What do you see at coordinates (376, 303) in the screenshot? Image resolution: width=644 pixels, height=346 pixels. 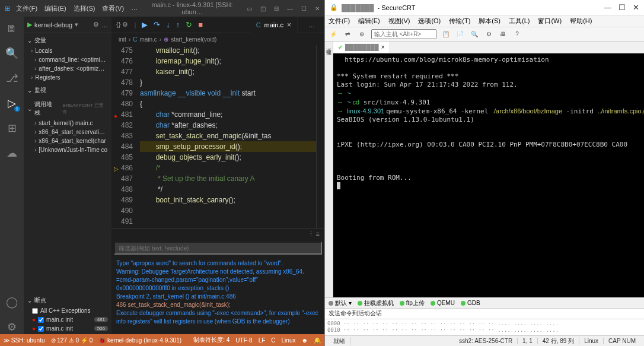 I see `button-bar-item: 挂载虚拟机` at bounding box center [376, 303].